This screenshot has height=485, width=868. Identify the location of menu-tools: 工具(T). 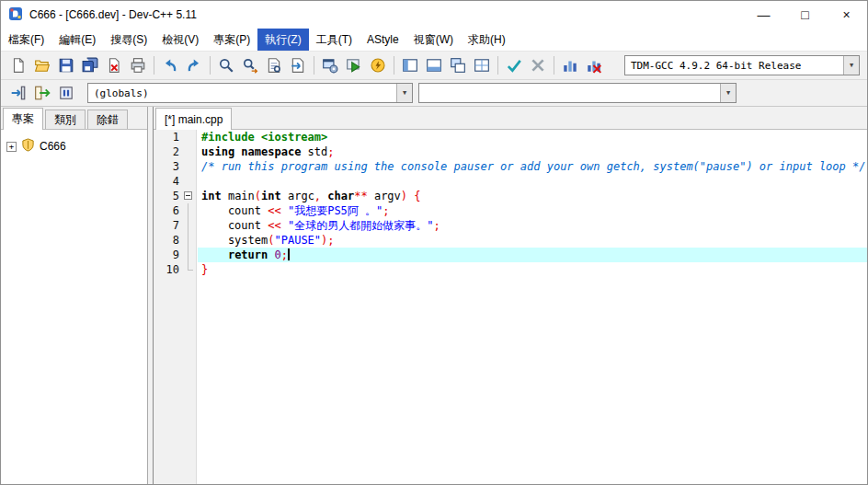
(335, 40).